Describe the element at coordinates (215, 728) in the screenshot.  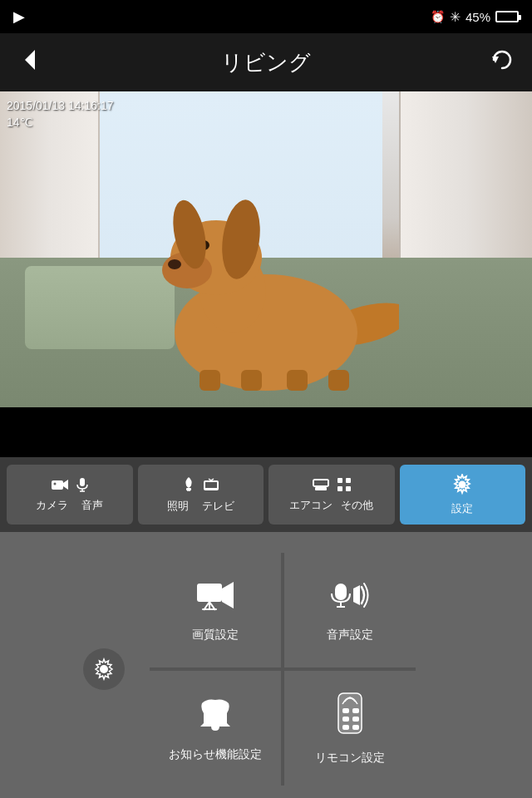
I see `notification-button: お知らせ機能設定` at that location.